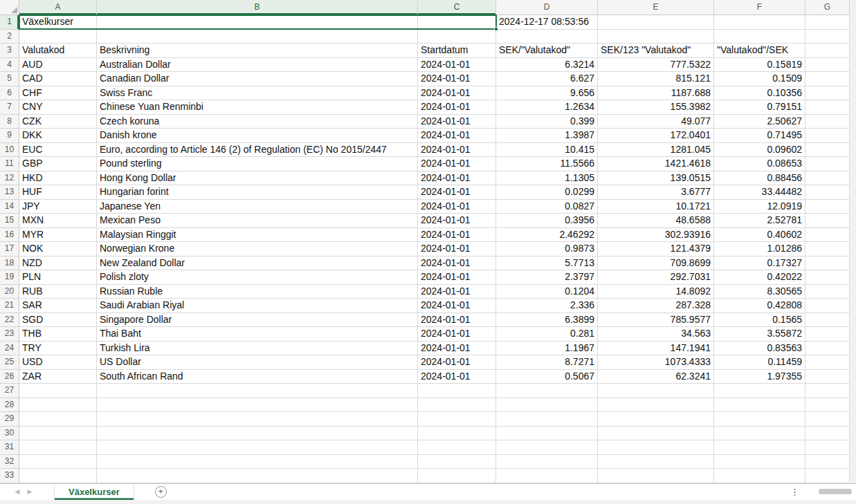 The height and width of the screenshot is (504, 856). What do you see at coordinates (656, 192) in the screenshot?
I see `cell-E13: 3.6777` at bounding box center [656, 192].